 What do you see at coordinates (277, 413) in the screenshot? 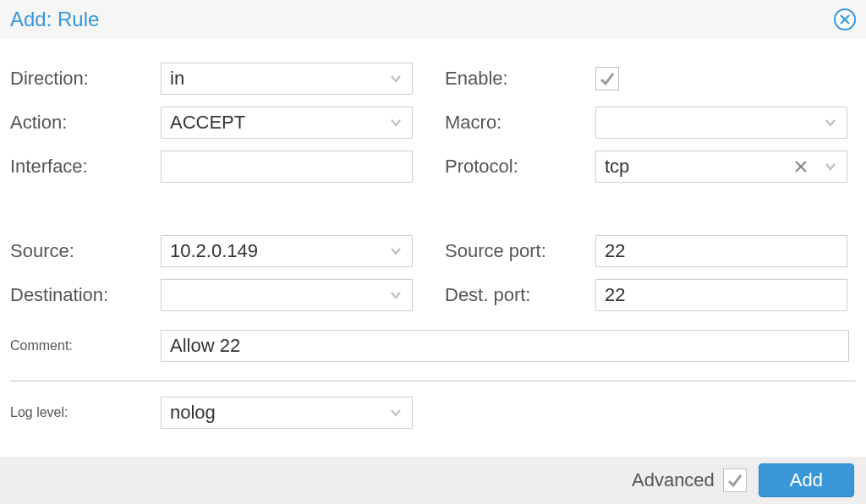
I see `loglevel-value: nolog` at bounding box center [277, 413].